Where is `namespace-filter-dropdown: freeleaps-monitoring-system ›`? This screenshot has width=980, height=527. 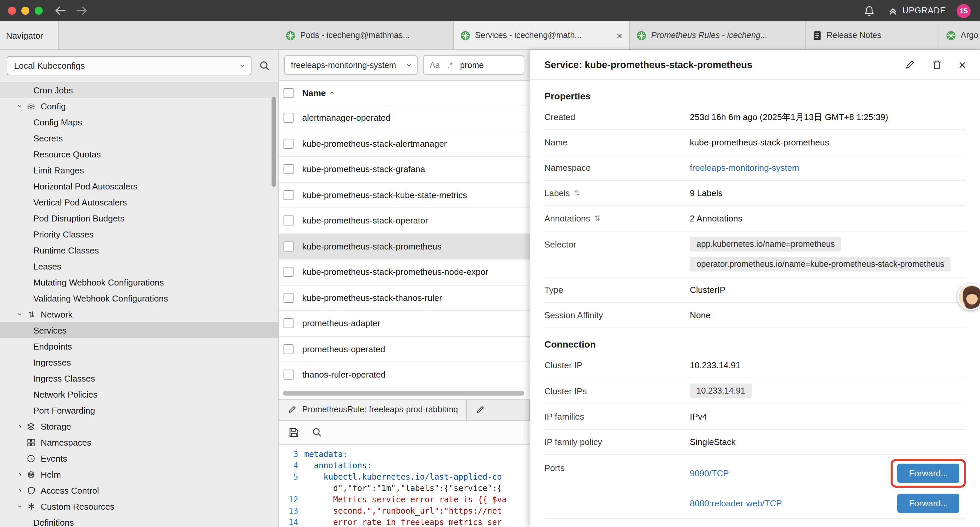 namespace-filter-dropdown: freeleaps-monitoring-system › is located at coordinates (351, 65).